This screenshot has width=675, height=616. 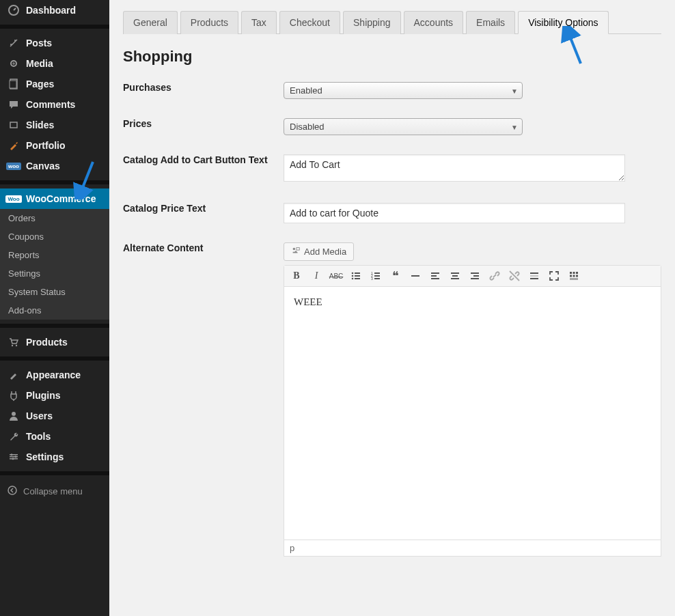 I want to click on editor-unlink-button, so click(x=514, y=276).